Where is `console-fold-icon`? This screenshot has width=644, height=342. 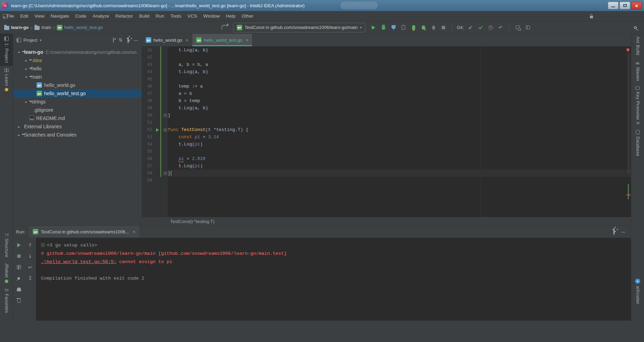
console-fold-icon is located at coordinates (43, 245).